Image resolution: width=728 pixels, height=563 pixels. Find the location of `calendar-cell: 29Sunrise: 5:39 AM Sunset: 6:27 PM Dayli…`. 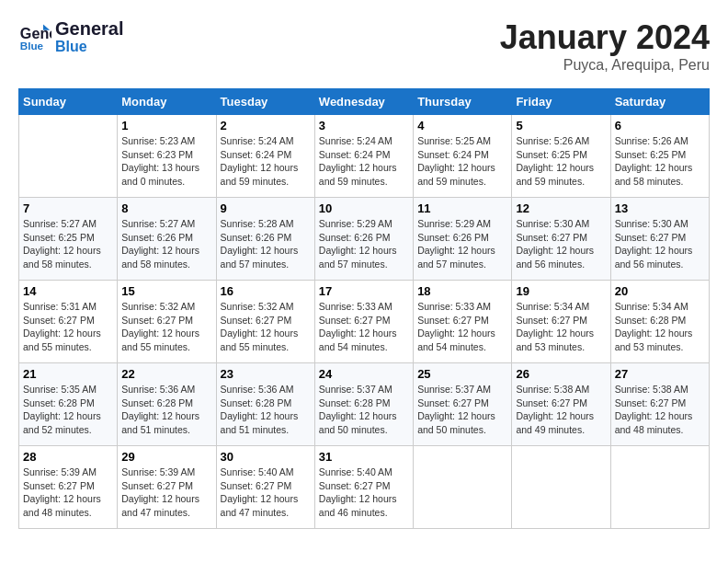

calendar-cell: 29Sunrise: 5:39 AM Sunset: 6:27 PM Dayli… is located at coordinates (167, 488).